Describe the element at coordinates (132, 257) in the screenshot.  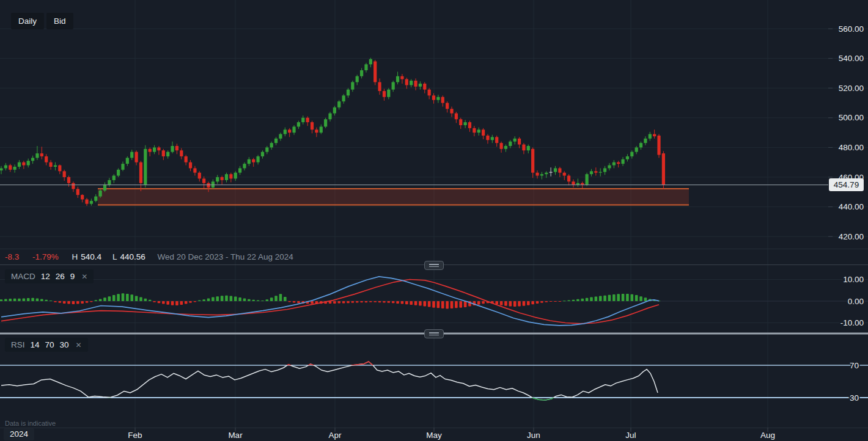
I see `low-value: 440.56` at that location.